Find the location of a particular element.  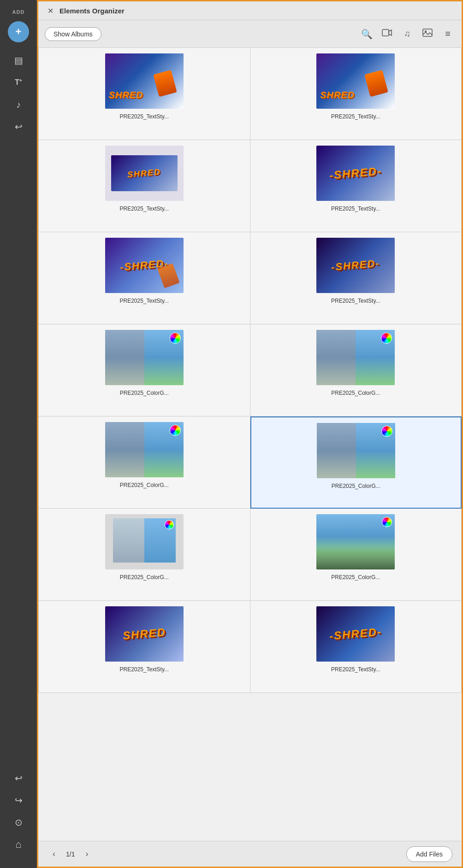

redo-icon: ↪ is located at coordinates (18, 800).